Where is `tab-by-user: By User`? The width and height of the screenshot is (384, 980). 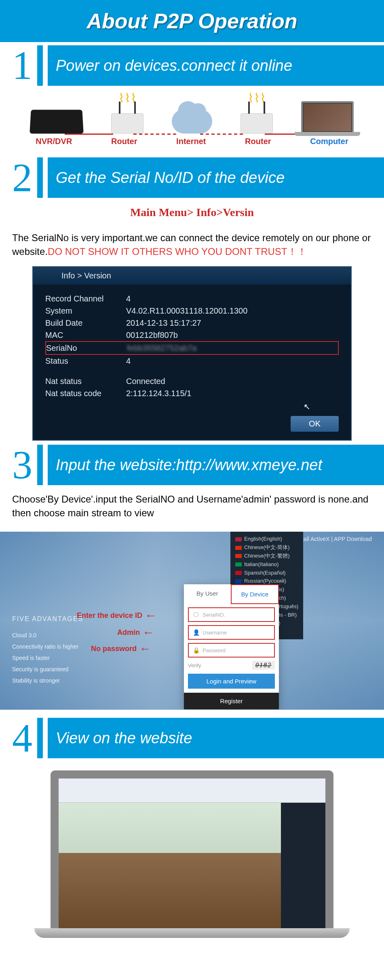 tab-by-user: By User is located at coordinates (207, 594).